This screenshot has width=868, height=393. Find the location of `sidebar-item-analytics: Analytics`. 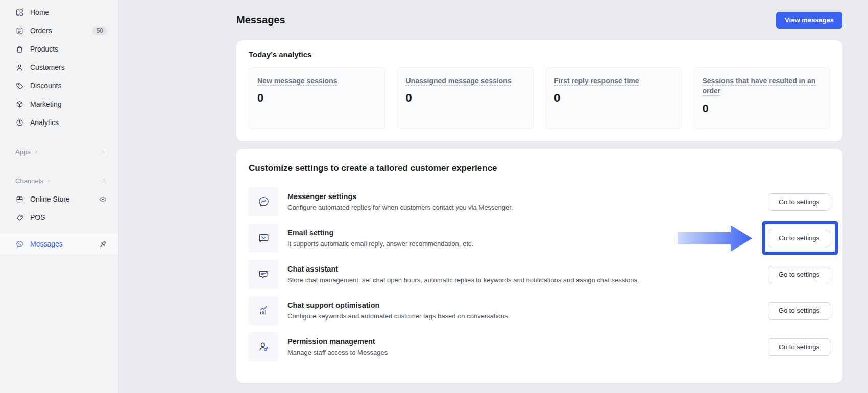

sidebar-item-analytics: Analytics is located at coordinates (59, 122).